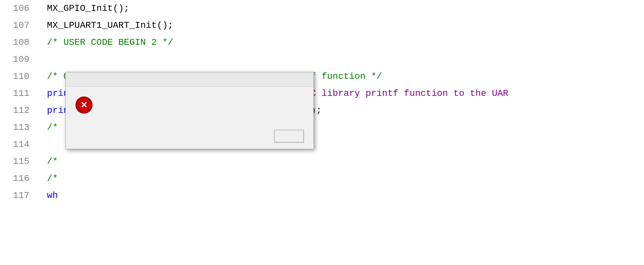  Describe the element at coordinates (18, 145) in the screenshot. I see `line-number: 114` at that location.